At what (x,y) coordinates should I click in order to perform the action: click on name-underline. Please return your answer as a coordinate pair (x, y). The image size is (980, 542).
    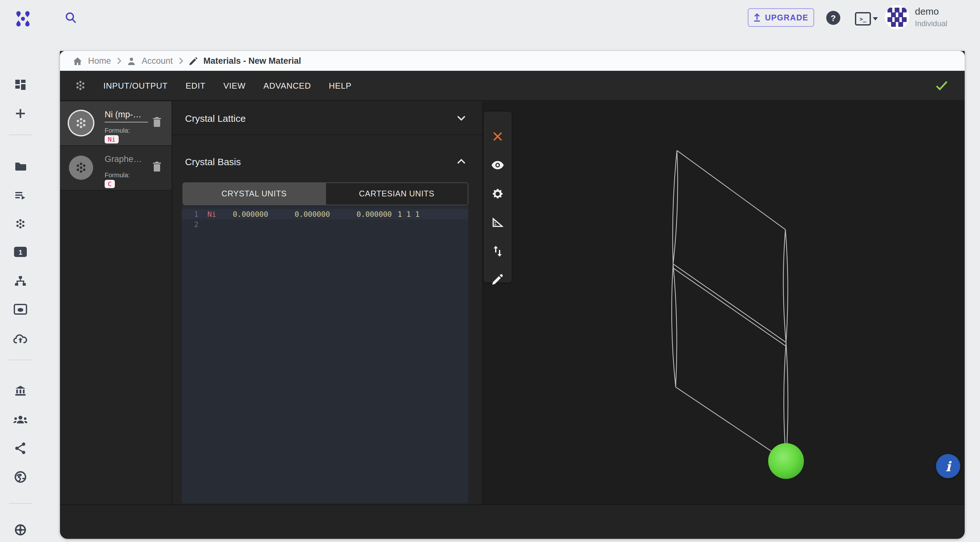
    Looking at the image, I should click on (126, 122).